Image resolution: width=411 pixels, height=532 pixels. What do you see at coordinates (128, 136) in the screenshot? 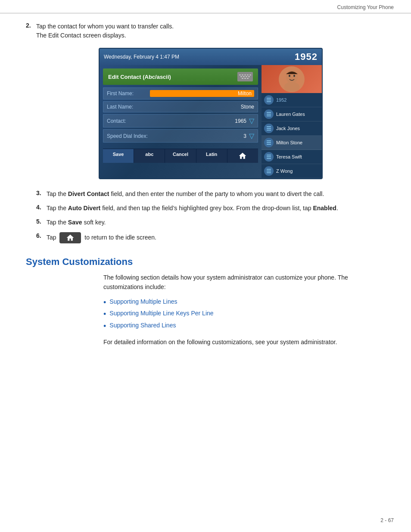
I see `speed-dial-label: Speed Dial Index:` at bounding box center [128, 136].